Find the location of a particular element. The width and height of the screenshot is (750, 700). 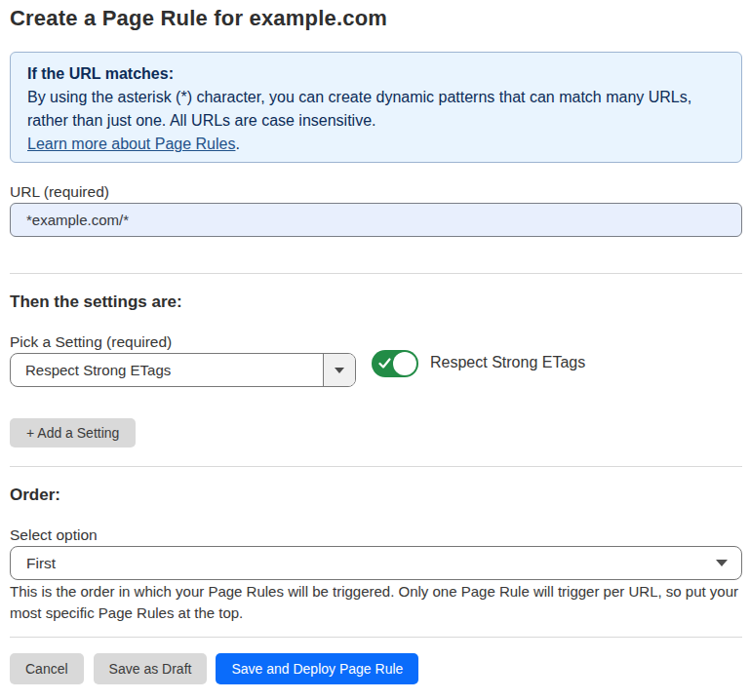

divider-footer is located at coordinates (376, 638).